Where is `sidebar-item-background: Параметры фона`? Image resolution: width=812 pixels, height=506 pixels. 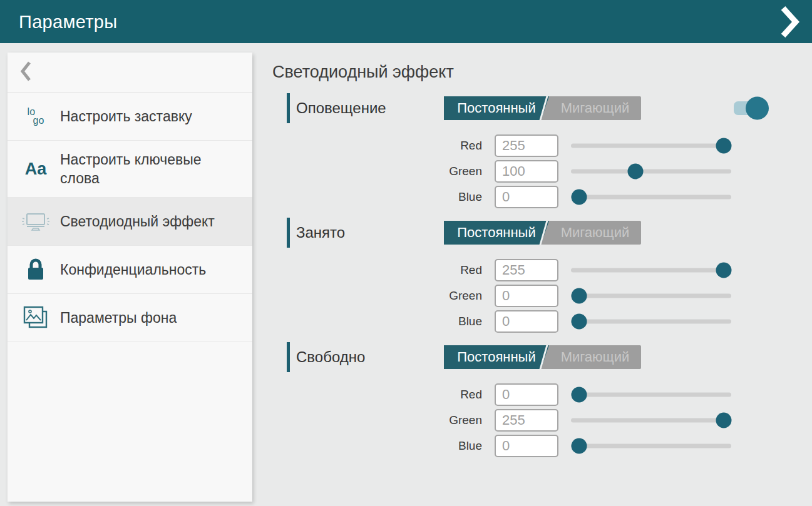
sidebar-item-background: Параметры фона is located at coordinates (130, 318).